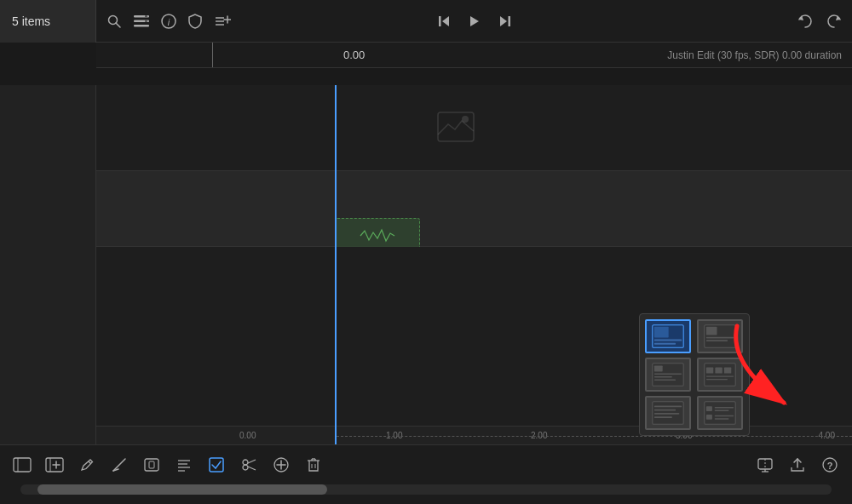 The width and height of the screenshot is (852, 504). Describe the element at coordinates (114, 21) in the screenshot. I see `search-icon` at that location.